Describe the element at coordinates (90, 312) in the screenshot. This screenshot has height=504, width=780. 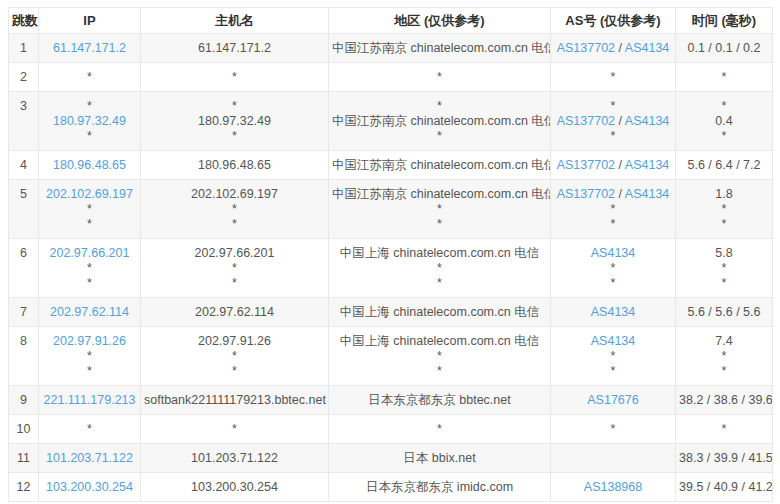
I see `ip-link: 202.97.62.114` at that location.